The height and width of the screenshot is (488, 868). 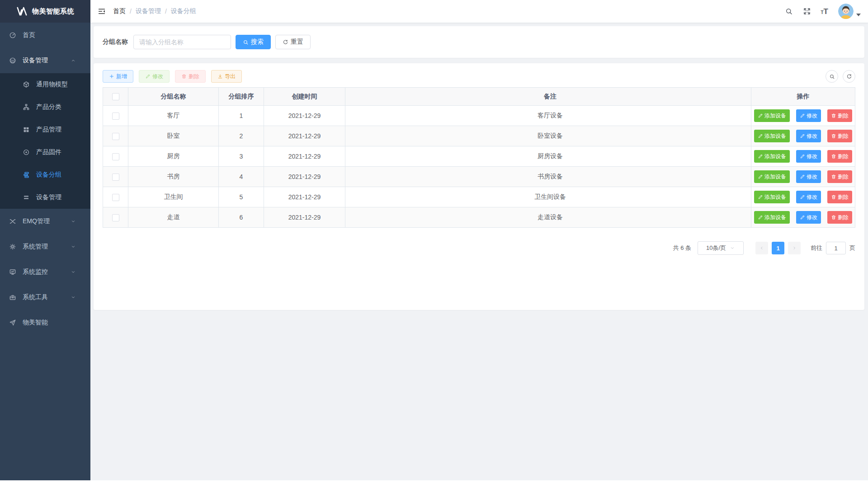 I want to click on sidebar-item-device-management: 设备管理, so click(x=45, y=61).